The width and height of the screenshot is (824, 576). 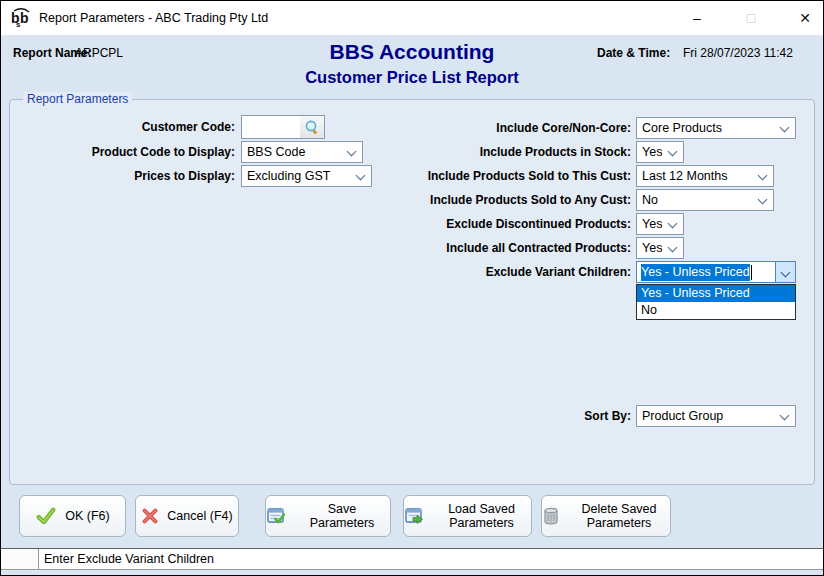 I want to click on cancel-button: Cancel (F4), so click(x=187, y=516).